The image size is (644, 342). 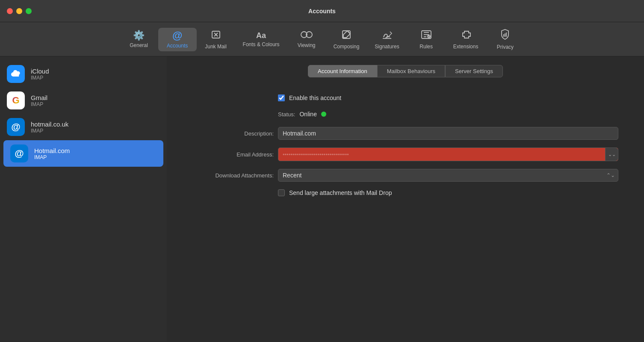 What do you see at coordinates (448, 175) in the screenshot?
I see `download-attachments-select: All Recent None` at bounding box center [448, 175].